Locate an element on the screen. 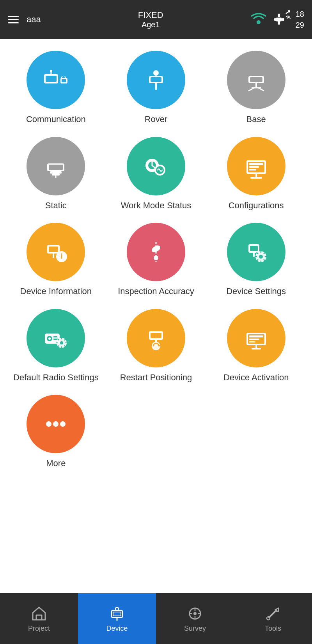  static-label: Static is located at coordinates (56, 206).